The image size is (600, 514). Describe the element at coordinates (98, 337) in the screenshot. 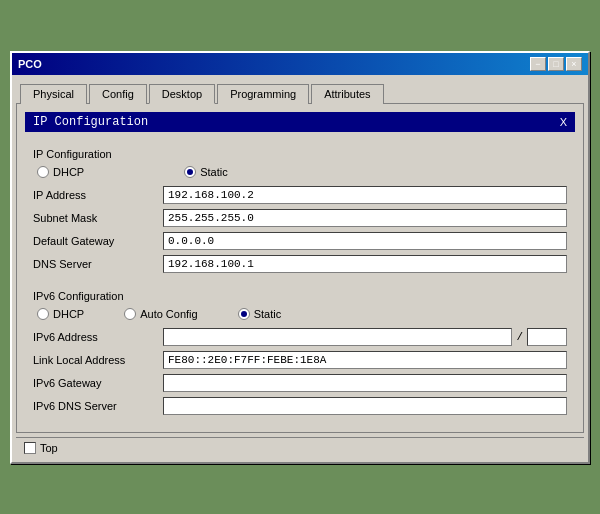

I see `ipv6-address-label: IPv6 Address` at that location.